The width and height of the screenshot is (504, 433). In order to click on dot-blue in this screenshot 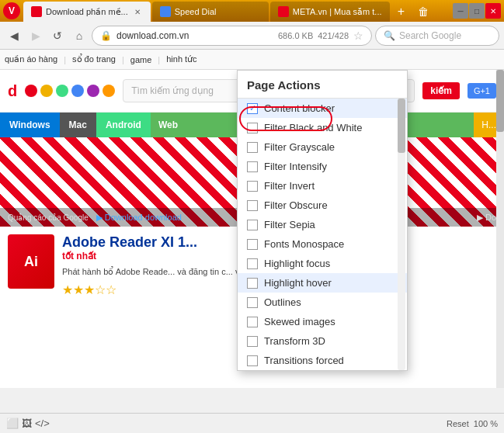, I will do `click(78, 91)`.